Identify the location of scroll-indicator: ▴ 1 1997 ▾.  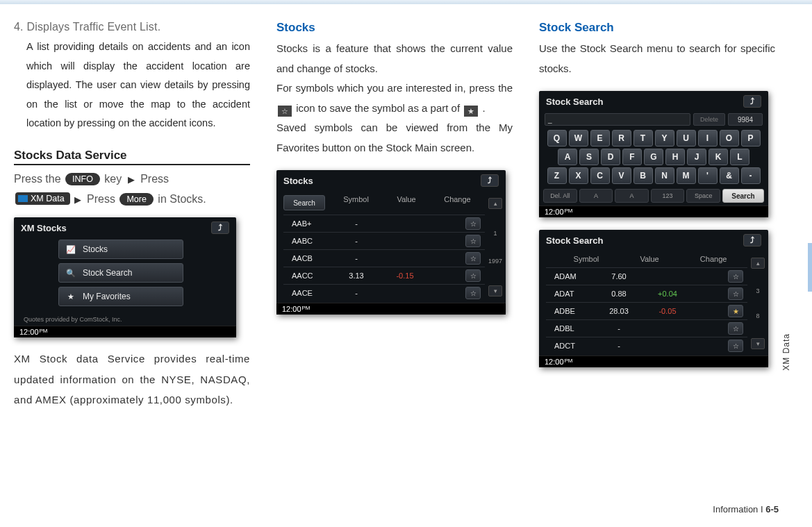
(495, 247).